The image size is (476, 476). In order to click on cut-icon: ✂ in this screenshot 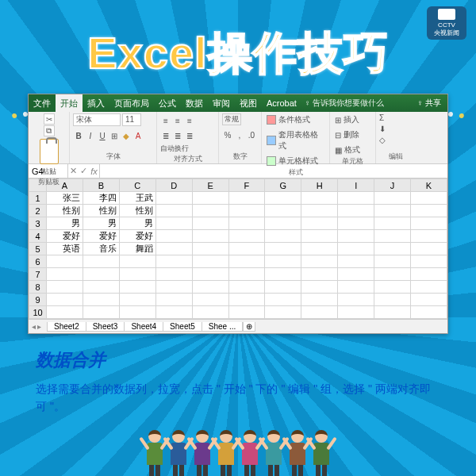, I will do `click(49, 119)`.